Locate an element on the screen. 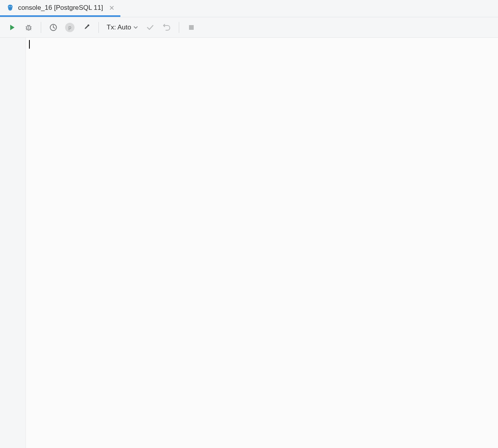  tab-label: console_16 [PostgreSQL 11] is located at coordinates (60, 8).